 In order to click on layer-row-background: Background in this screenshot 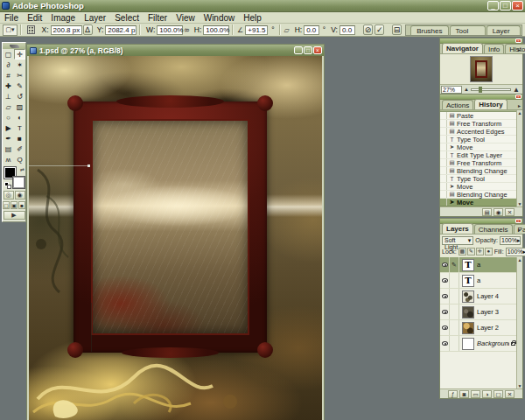, I will do `click(481, 344)`.